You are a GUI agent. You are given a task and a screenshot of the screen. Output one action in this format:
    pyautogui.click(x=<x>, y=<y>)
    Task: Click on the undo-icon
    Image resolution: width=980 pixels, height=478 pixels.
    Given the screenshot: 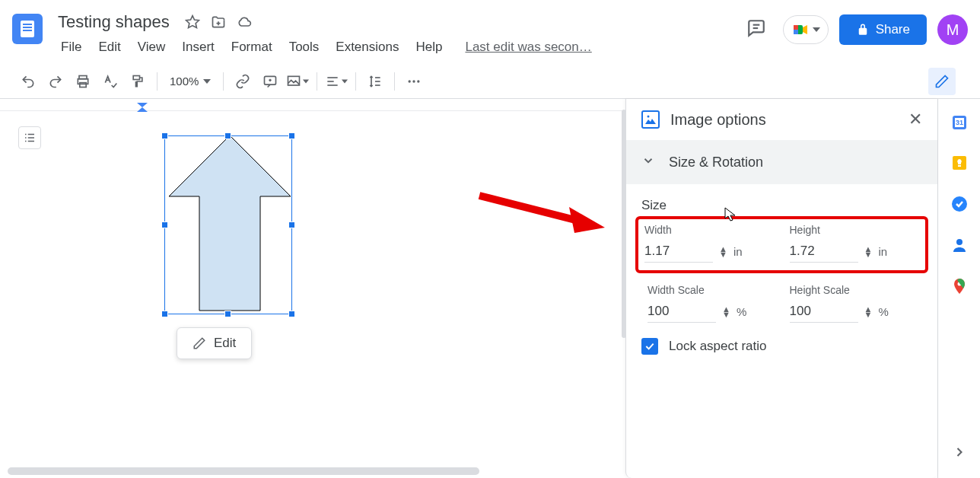 What is the action you would take?
    pyautogui.click(x=28, y=81)
    